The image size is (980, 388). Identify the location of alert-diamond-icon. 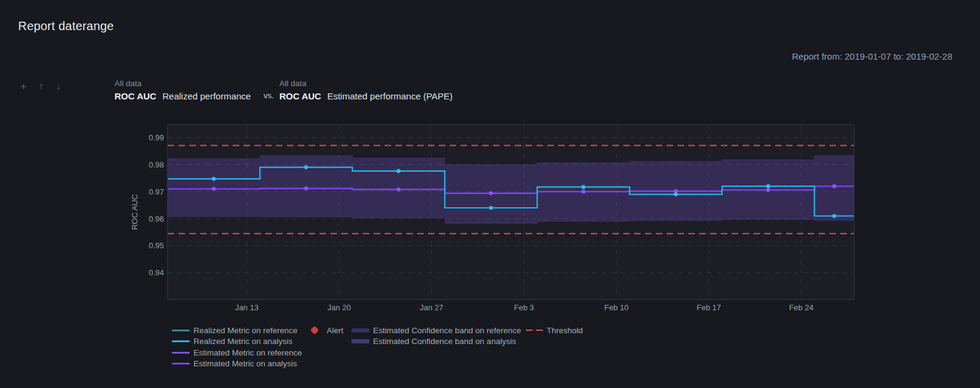
(315, 330).